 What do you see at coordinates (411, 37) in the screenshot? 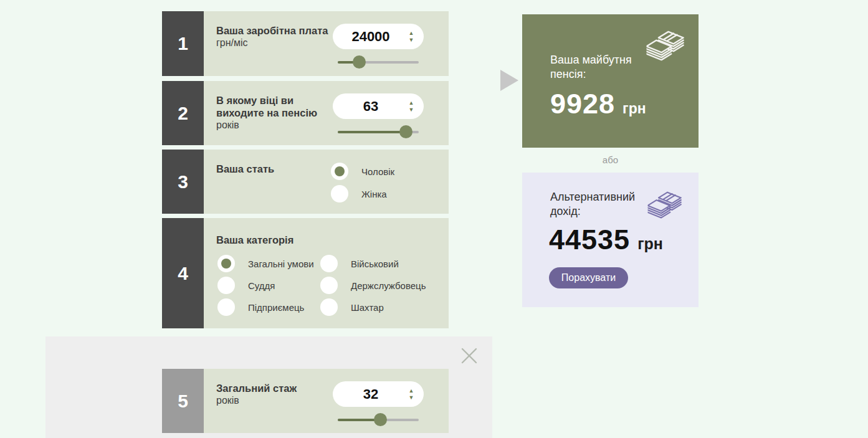
I see `salary-spinner-arrows: ▲▼` at bounding box center [411, 37].